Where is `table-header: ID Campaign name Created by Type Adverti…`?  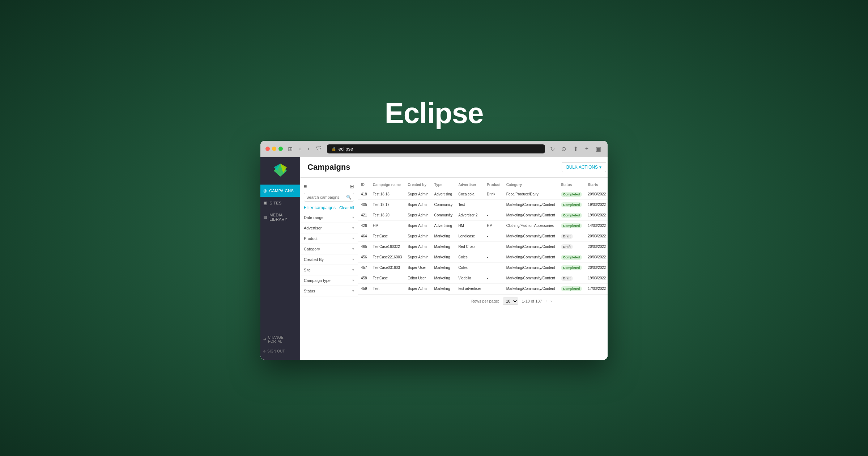
table-header: ID Campaign name Created by Type Adverti… is located at coordinates (483, 185).